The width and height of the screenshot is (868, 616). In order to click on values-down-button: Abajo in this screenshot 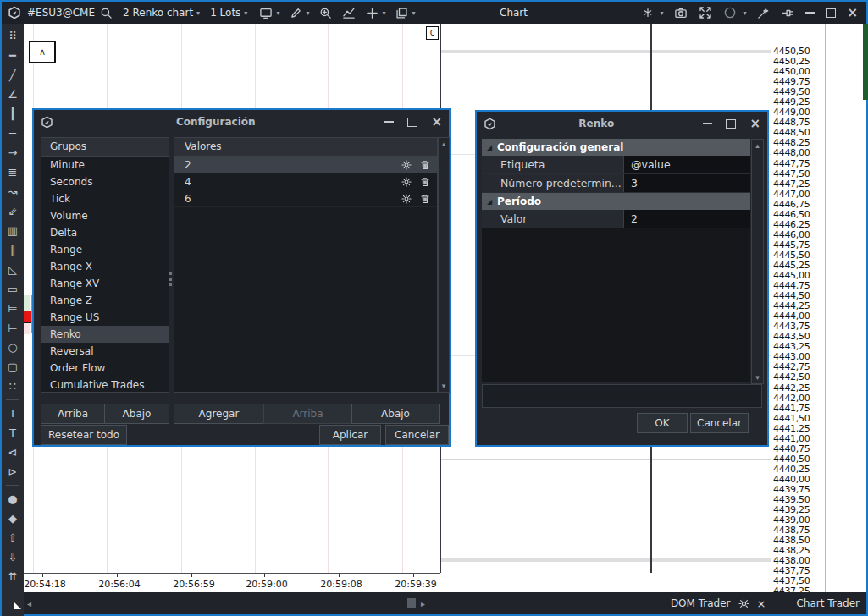, I will do `click(395, 414)`.